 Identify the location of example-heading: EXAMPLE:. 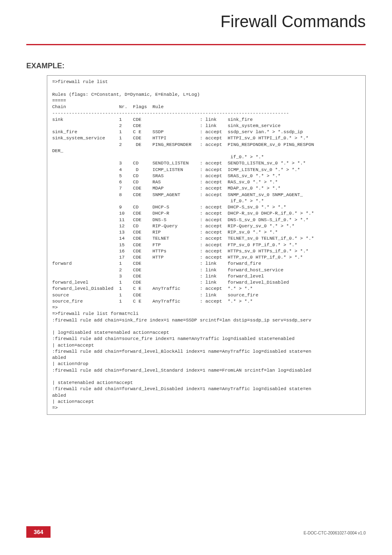
(196, 66).